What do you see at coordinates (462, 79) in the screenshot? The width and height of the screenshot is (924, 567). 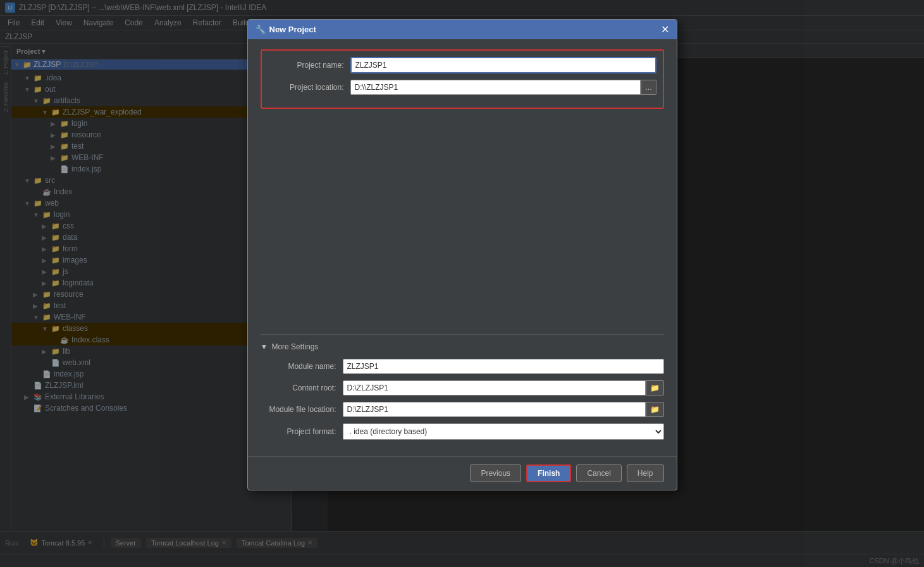 I see `project-fields-group: Project name: Project location: ...` at bounding box center [462, 79].